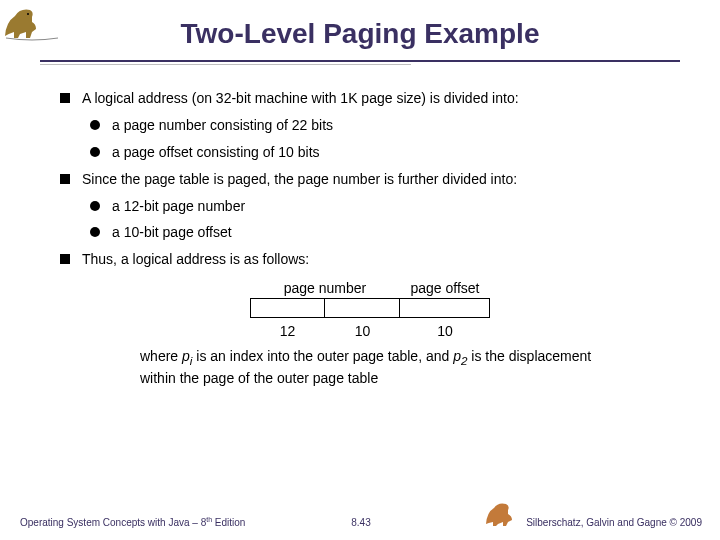 This screenshot has width=720, height=540. What do you see at coordinates (325, 288) in the screenshot?
I see `header-page-number: page number` at bounding box center [325, 288].